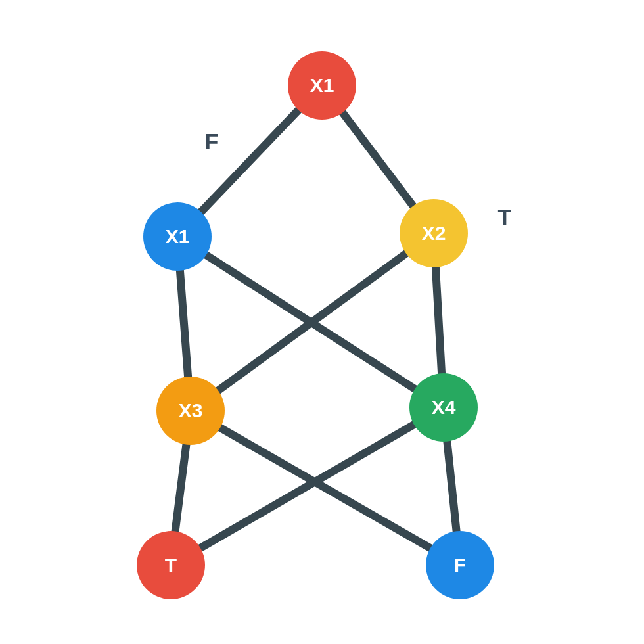 The height and width of the screenshot is (644, 644). What do you see at coordinates (191, 411) in the screenshot?
I see `node-label: X3` at bounding box center [191, 411].